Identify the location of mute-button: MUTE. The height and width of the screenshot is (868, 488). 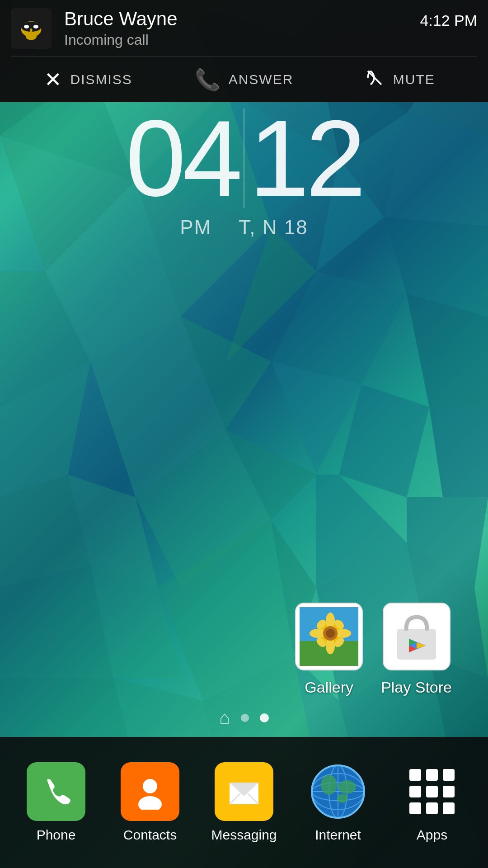
(399, 80).